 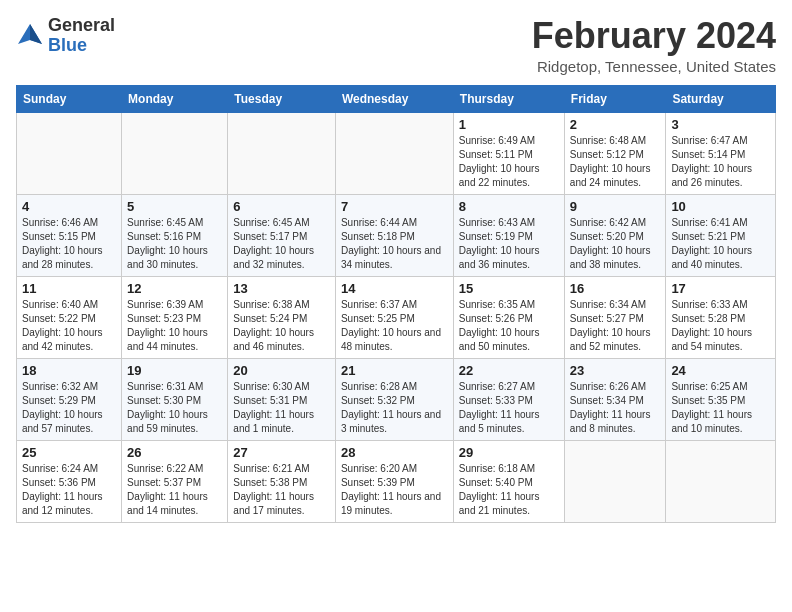 What do you see at coordinates (282, 481) in the screenshot?
I see `calendar-cell: 27Sunrise: 6:21 AMSunset: 5:38 PMDayligh…` at bounding box center [282, 481].